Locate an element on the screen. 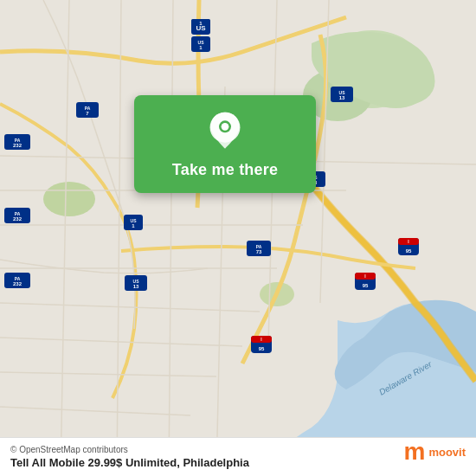 The height and width of the screenshot is (476, 476). osm-attribution: © OpenStreetMap contributors is located at coordinates (238, 450).